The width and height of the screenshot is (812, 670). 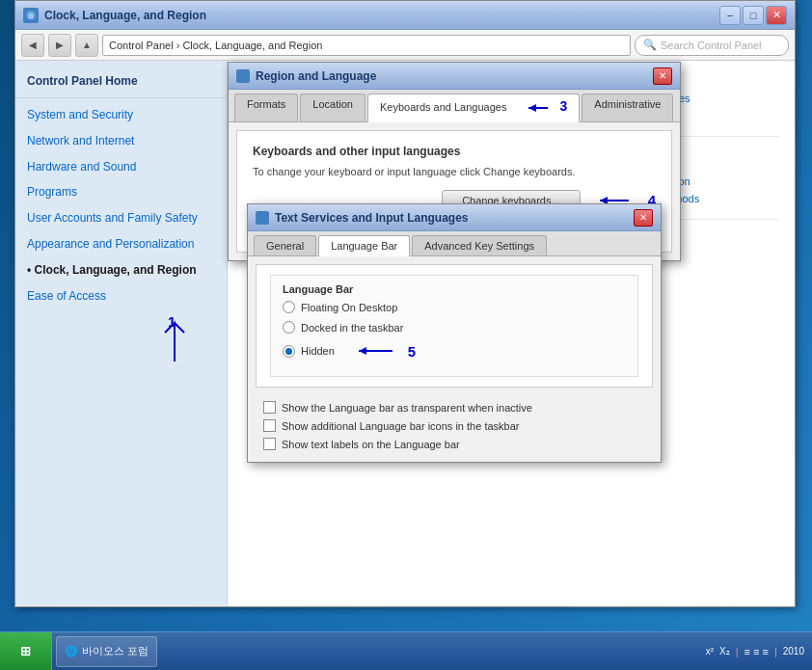 What do you see at coordinates (366, 45) in the screenshot?
I see `address-path: Control Panel › Clock, Language, and Reg…` at bounding box center [366, 45].